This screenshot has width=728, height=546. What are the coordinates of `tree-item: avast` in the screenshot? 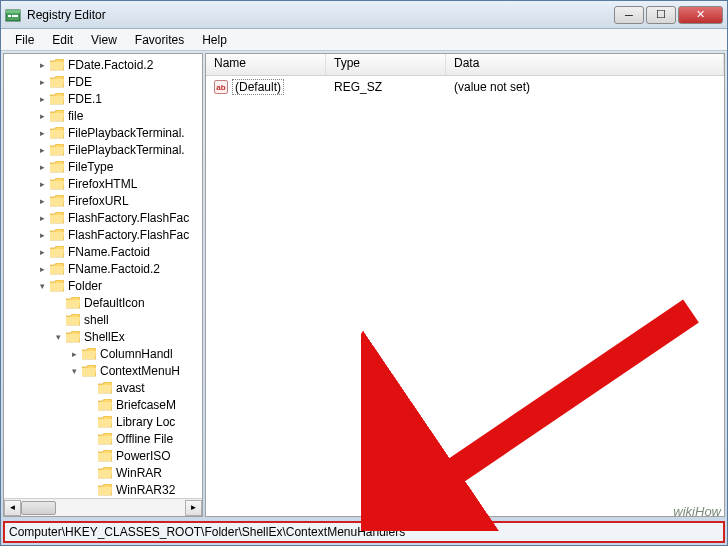 It's located at (103, 388).